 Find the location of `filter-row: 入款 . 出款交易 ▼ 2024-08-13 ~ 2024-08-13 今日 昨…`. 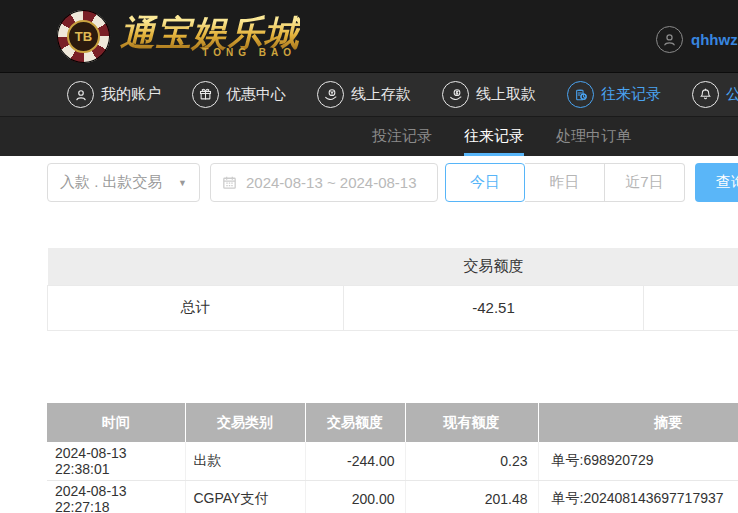

filter-row: 入款 . 出款交易 ▼ 2024-08-13 ~ 2024-08-13 今日 昨… is located at coordinates (392, 182).